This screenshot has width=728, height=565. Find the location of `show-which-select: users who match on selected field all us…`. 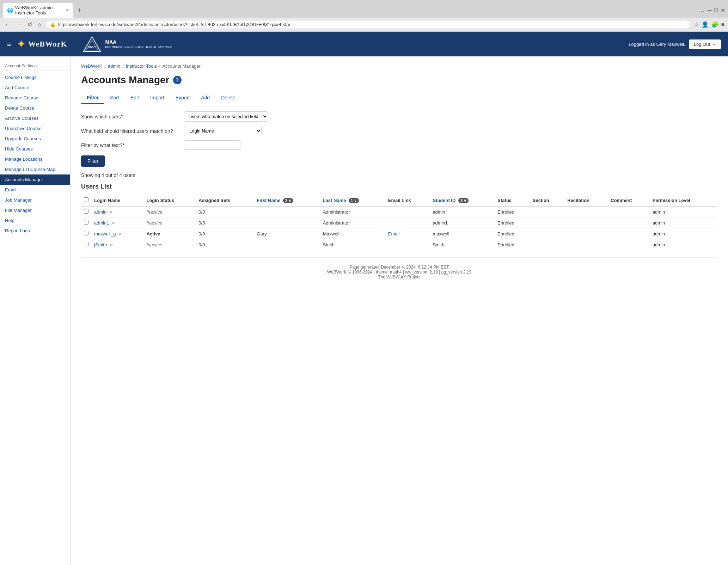

show-which-select: users who match on selected field all us… is located at coordinates (226, 116).